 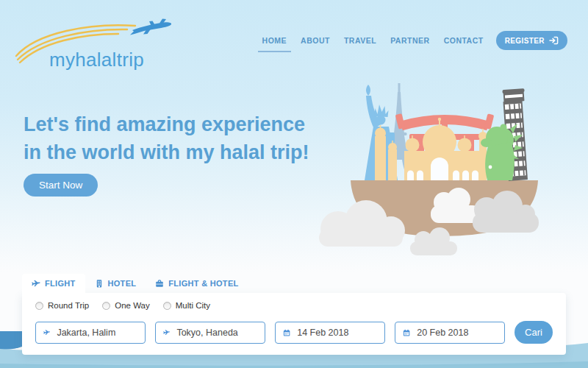 I want to click on brand-name: myhalaltrip, so click(x=97, y=60).